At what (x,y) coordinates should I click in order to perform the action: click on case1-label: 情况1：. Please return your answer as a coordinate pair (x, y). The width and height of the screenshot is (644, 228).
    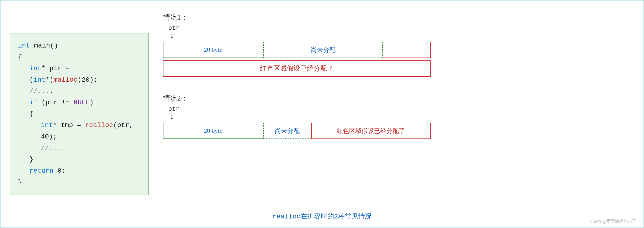
    Looking at the image, I should click on (398, 17).